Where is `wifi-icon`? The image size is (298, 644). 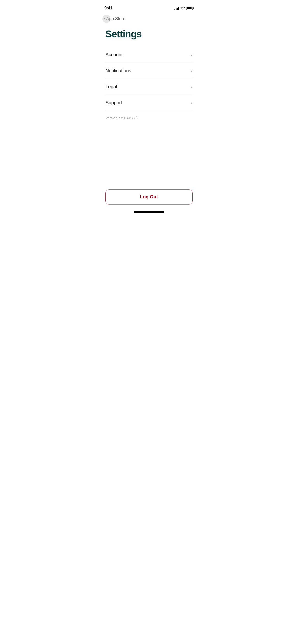
wifi-icon is located at coordinates (183, 8).